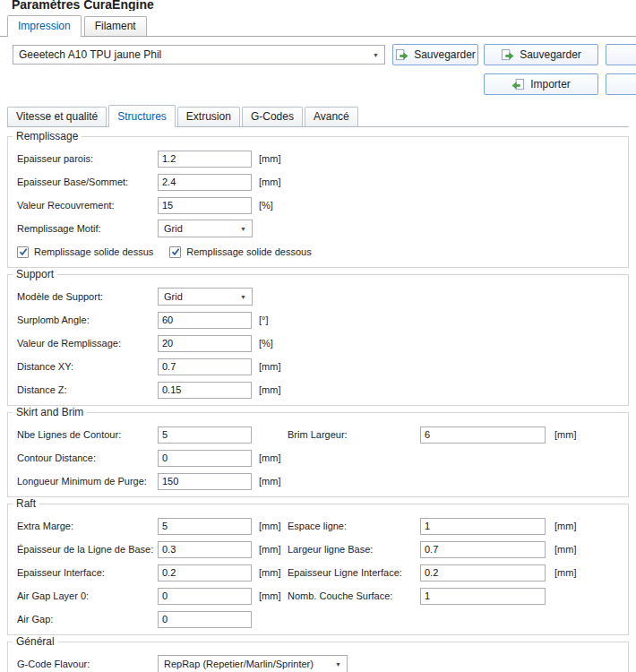 This screenshot has width=636, height=672. What do you see at coordinates (88, 205) in the screenshot?
I see `field-label: Valeur Recouvrement:` at bounding box center [88, 205].